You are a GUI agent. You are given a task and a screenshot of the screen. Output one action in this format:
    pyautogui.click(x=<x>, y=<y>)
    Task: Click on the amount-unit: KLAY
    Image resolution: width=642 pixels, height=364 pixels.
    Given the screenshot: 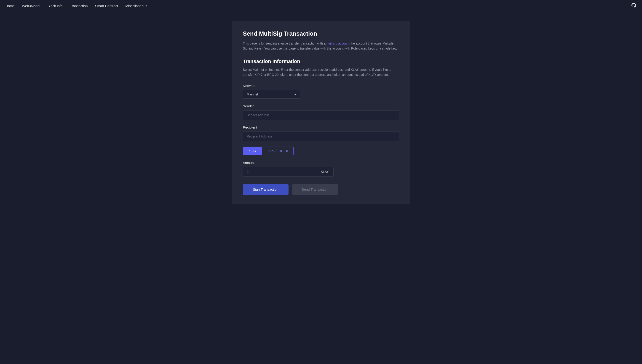 What is the action you would take?
    pyautogui.click(x=325, y=172)
    